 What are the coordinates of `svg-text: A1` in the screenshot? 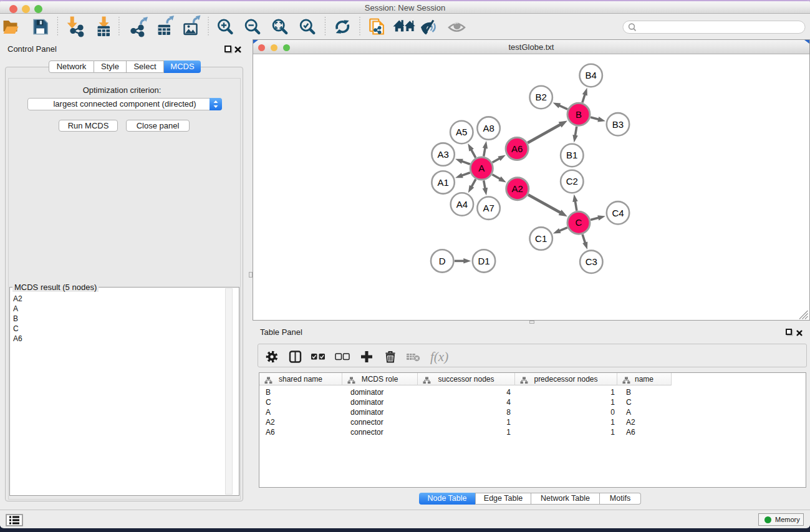 It's located at (443, 182).